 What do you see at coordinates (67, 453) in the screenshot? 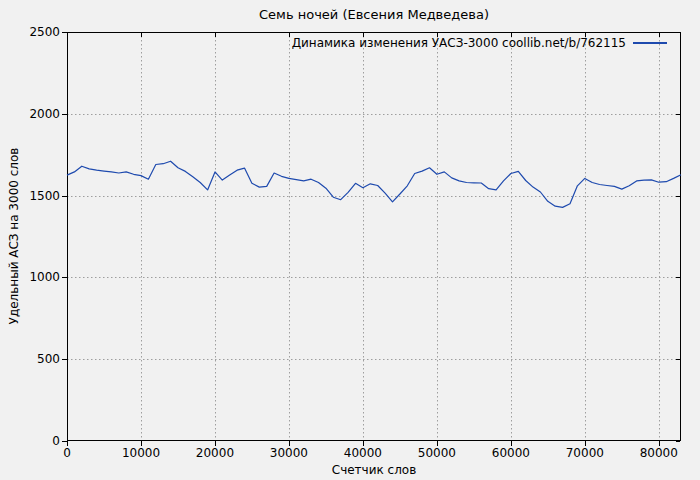
I see `x-tick-label: 0` at bounding box center [67, 453].